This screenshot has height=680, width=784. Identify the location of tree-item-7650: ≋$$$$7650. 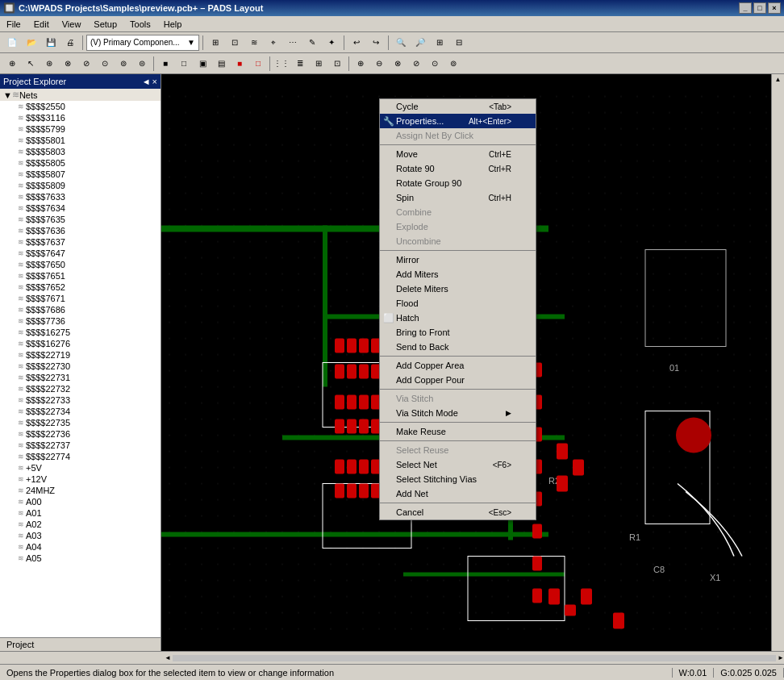
(81, 265).